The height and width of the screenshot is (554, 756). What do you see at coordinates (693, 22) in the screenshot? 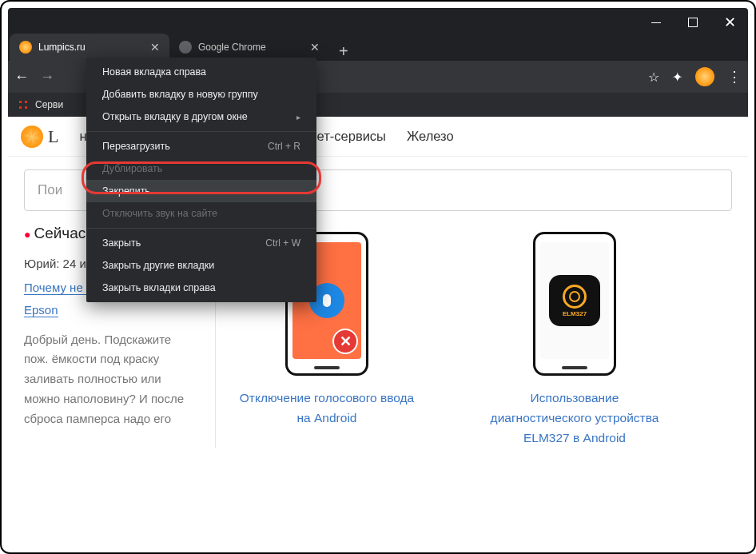
I see `maximize-button` at bounding box center [693, 22].